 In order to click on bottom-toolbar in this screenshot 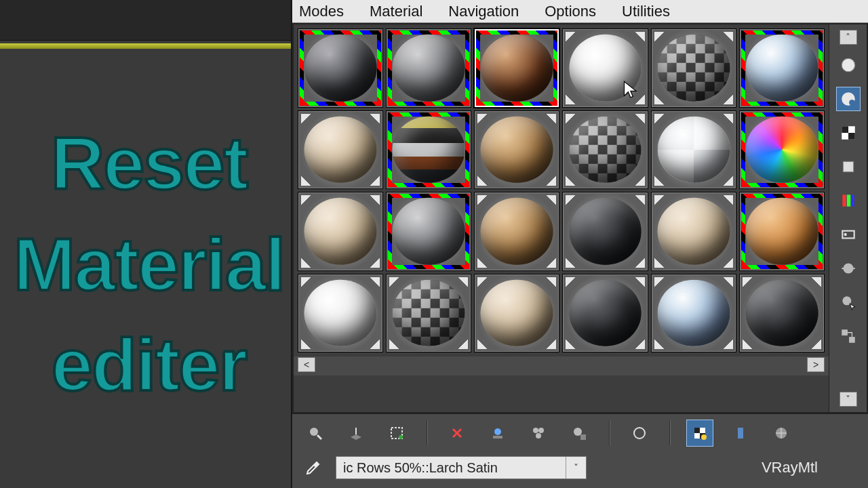, I will do `click(580, 432)`.